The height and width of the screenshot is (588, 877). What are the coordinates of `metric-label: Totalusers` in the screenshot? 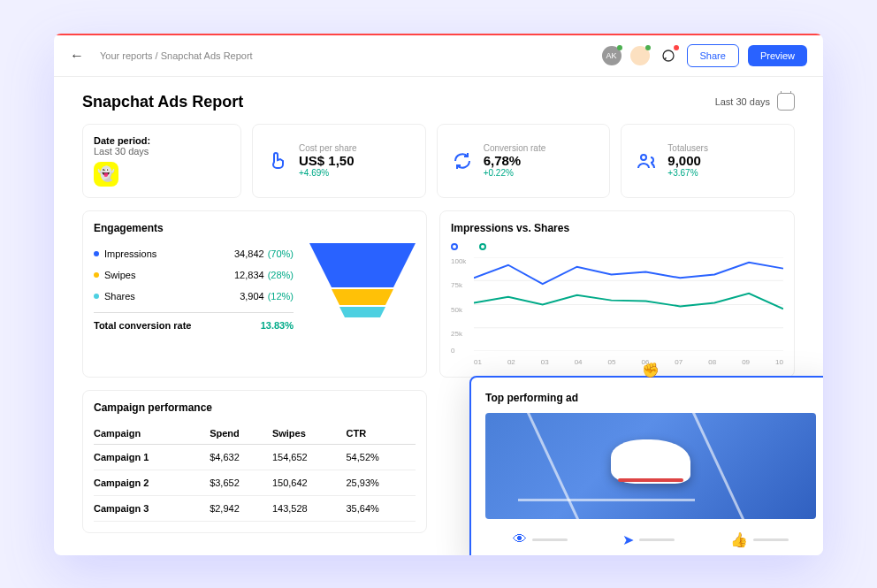 It's located at (688, 149).